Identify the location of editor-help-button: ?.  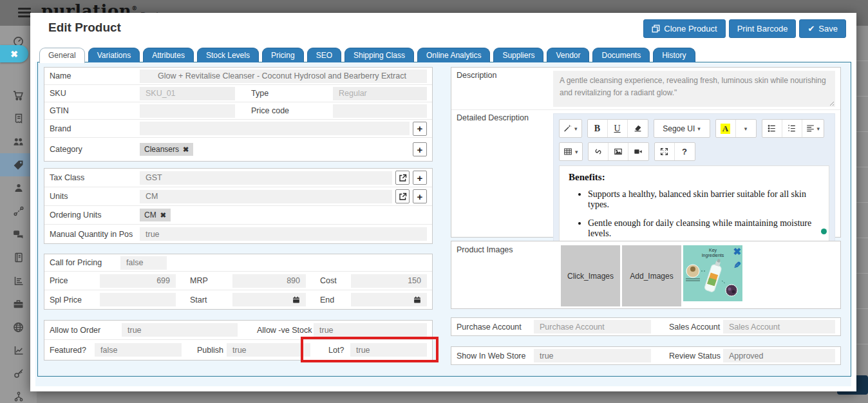
(685, 152).